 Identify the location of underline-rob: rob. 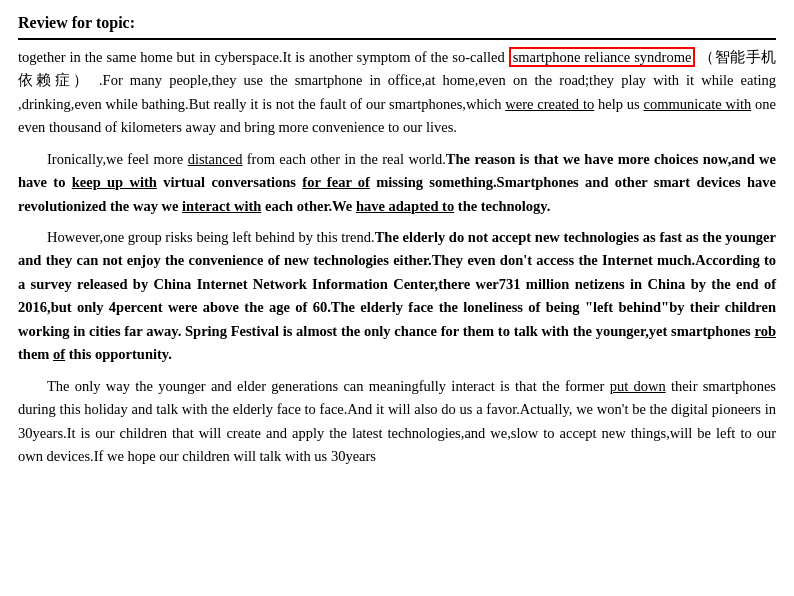
(766, 331).